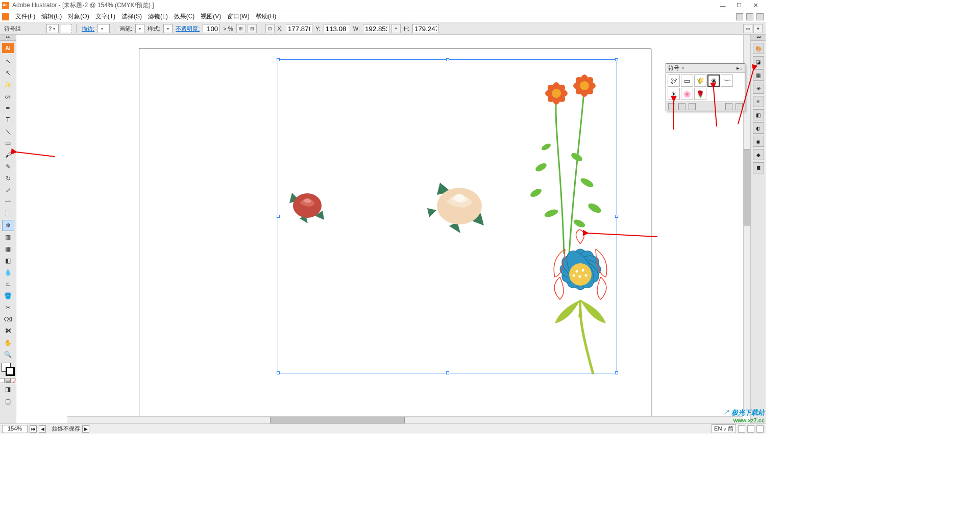  What do you see at coordinates (376, 29) in the screenshot?
I see `w-input` at bounding box center [376, 29].